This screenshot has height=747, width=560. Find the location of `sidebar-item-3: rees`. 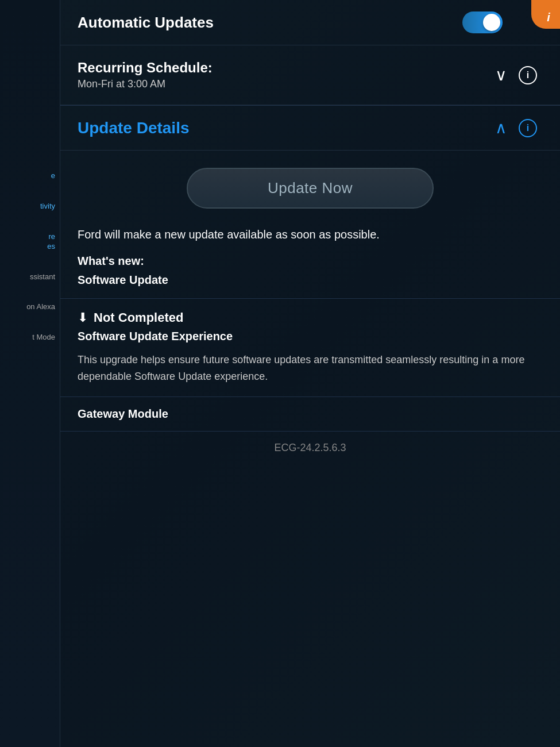

sidebar-item-3: rees is located at coordinates (30, 242).